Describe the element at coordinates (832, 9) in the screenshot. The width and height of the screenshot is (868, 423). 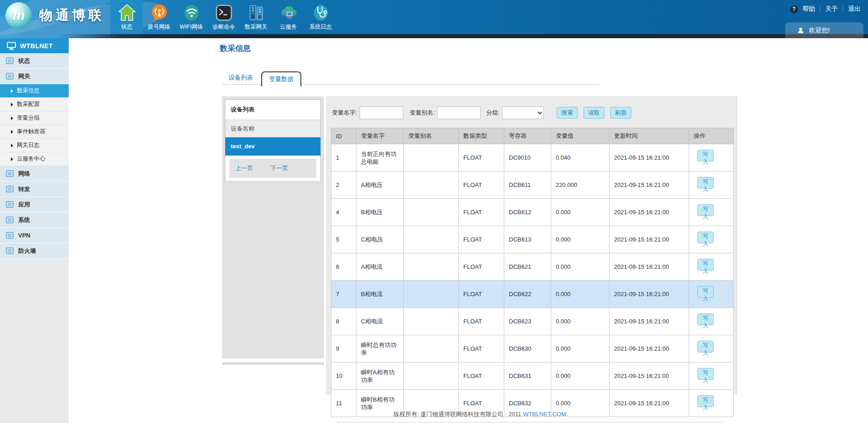
I see `about-link: 关于` at that location.